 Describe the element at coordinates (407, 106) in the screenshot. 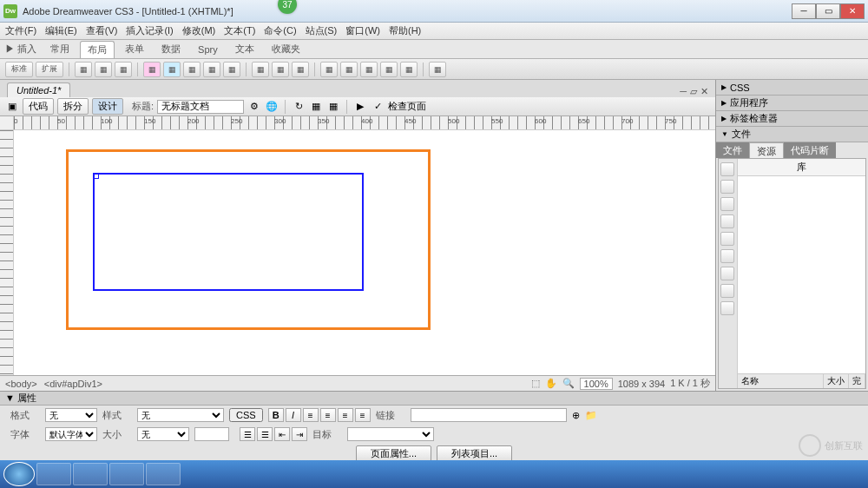

I see `check-page-label: 检查页面` at that location.